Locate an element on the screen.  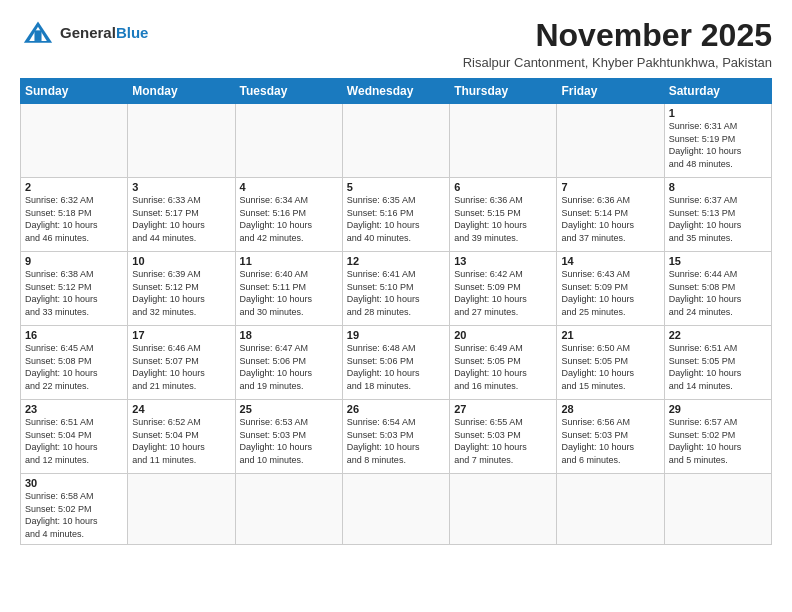
calendar-cell: 24Sunrise: 6:52 AM Sunset: 5:04 PM Dayli… is located at coordinates (182, 437).